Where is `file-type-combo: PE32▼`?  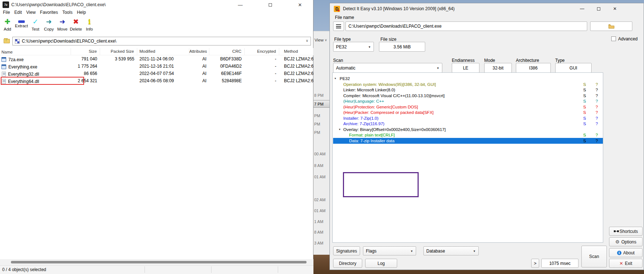 file-type-combo: PE32▼ is located at coordinates (353, 47).